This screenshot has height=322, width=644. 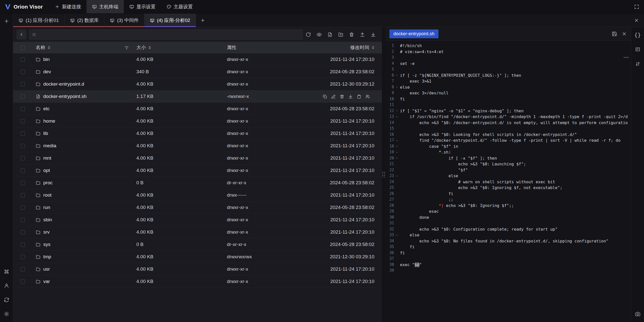 I want to click on upload-button, so click(x=362, y=35).